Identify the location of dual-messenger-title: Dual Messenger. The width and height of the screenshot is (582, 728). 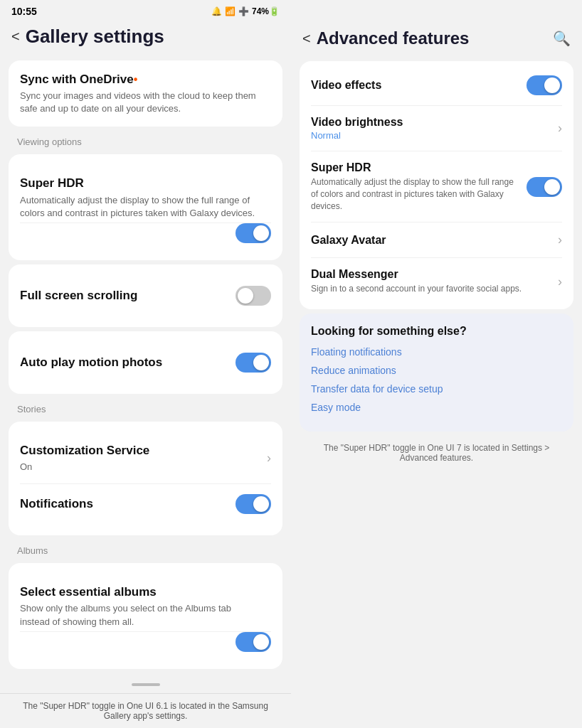
(431, 274).